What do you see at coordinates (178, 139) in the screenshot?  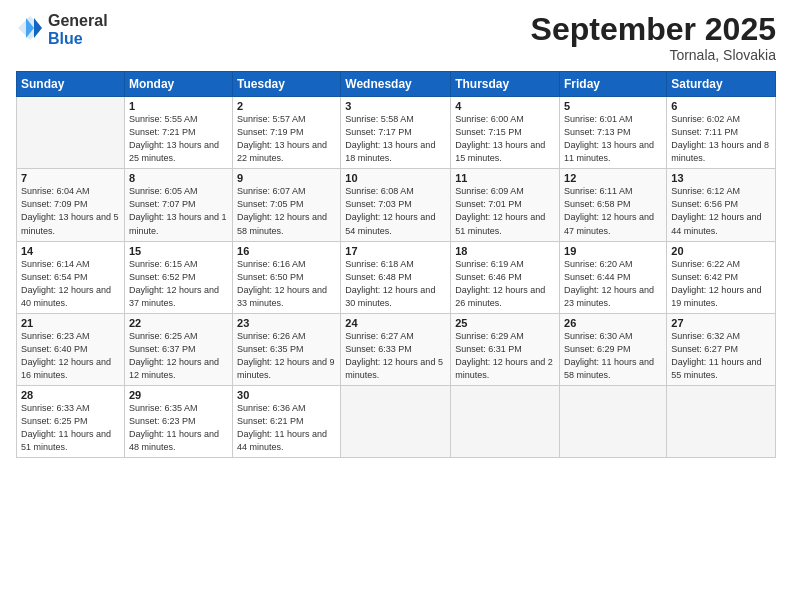 I see `day-info: Sunrise: 5:55 AMSunset: 7:21 PMDaylight:…` at bounding box center [178, 139].